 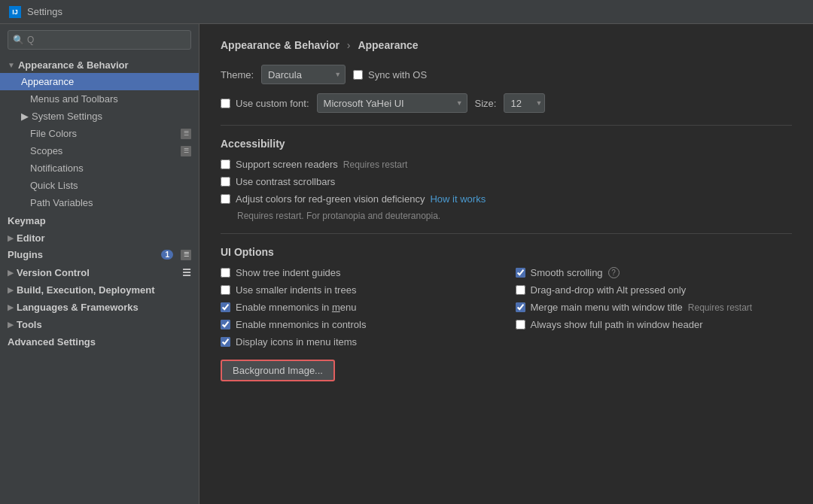 What do you see at coordinates (265, 104) in the screenshot?
I see `custom-font-row: Use custom font:` at bounding box center [265, 104].